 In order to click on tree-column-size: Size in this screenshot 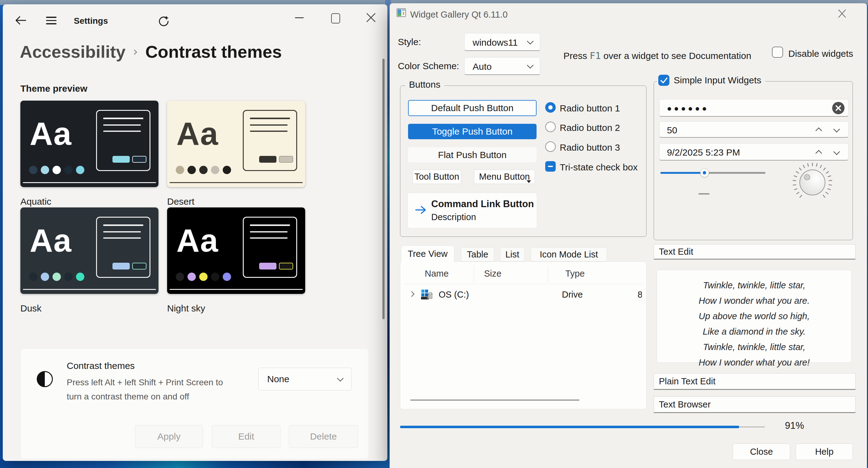, I will do `click(493, 274)`.